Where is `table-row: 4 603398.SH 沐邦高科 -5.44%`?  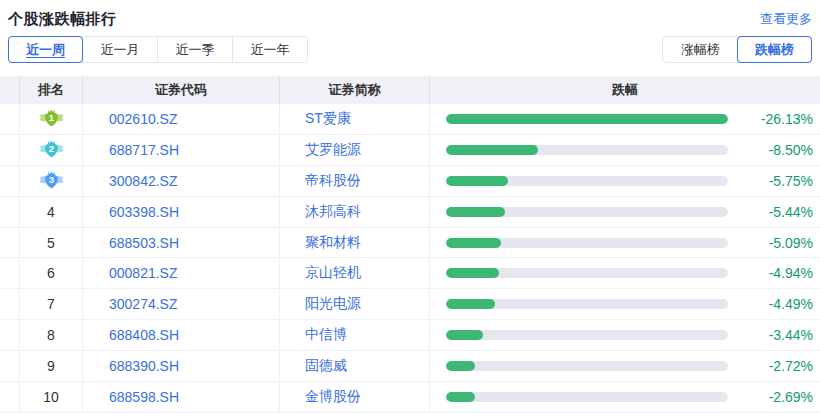
table-row: 4 603398.SH 沐邦高科 -5.44% is located at coordinates (410, 212).